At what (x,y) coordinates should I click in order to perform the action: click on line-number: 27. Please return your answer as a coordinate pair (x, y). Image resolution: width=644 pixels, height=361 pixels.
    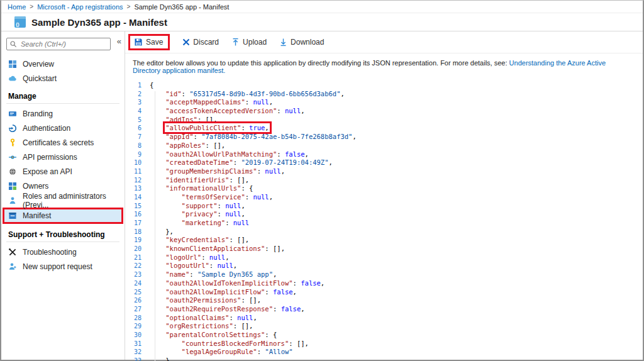
    Looking at the image, I should click on (133, 309).